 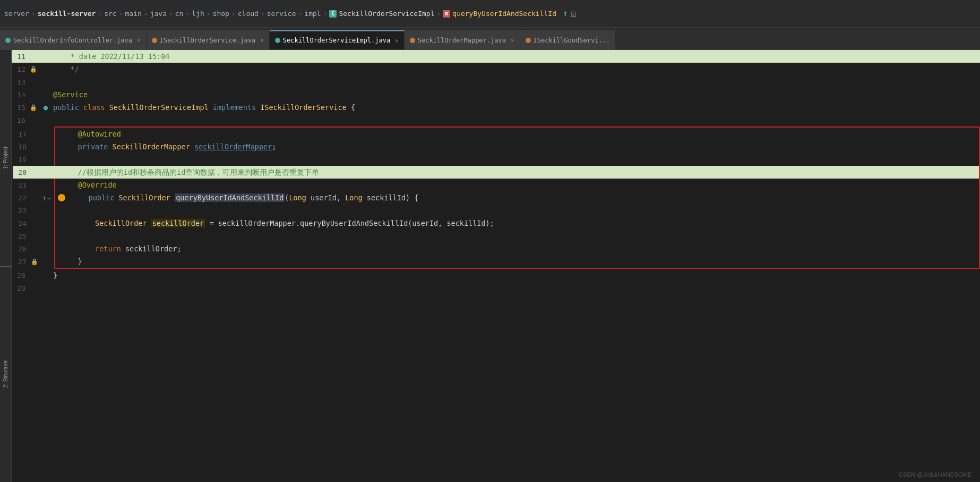 I want to click on tab-iseckill-order-service: ISeckillOrderService.java ✕, so click(x=208, y=40).